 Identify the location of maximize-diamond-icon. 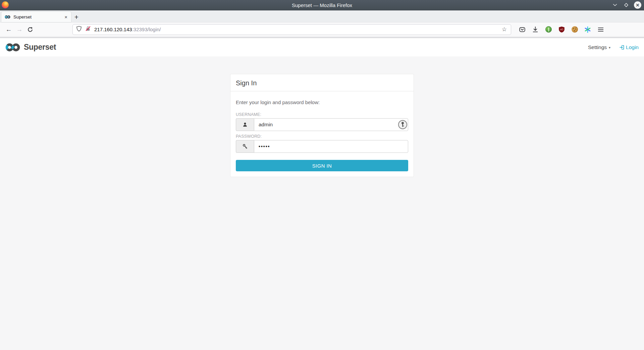
(626, 5).